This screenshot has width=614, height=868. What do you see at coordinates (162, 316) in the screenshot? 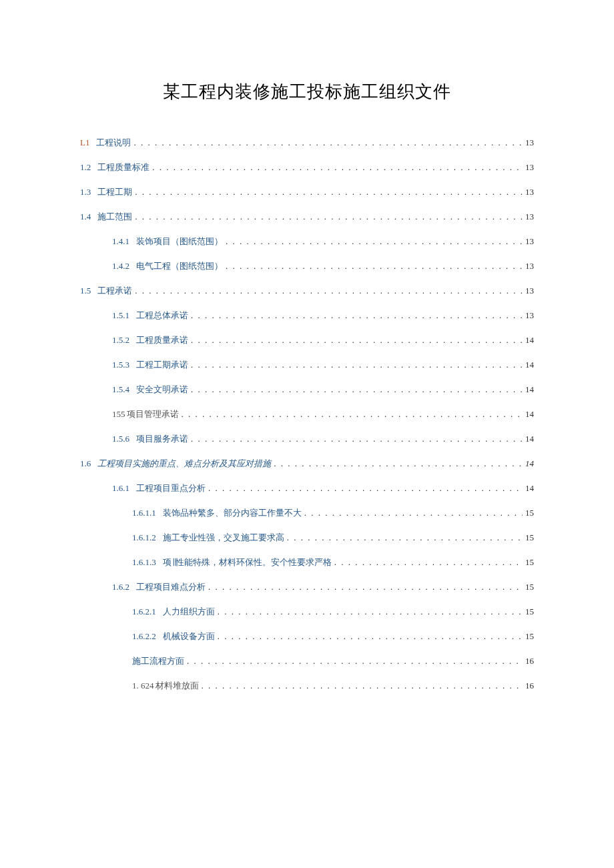
I see `toc-label: 工程总体承诺` at bounding box center [162, 316].